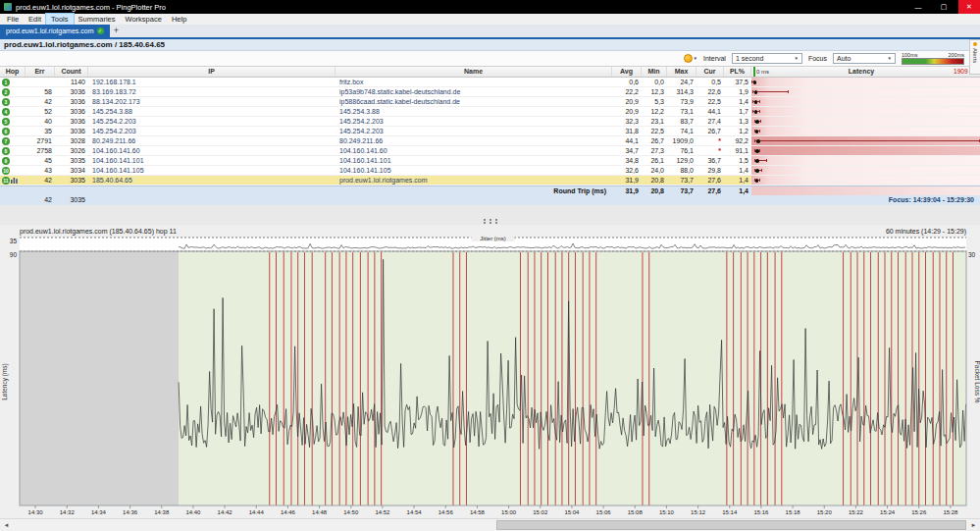  What do you see at coordinates (474, 72) in the screenshot?
I see `col-name: Name` at bounding box center [474, 72].